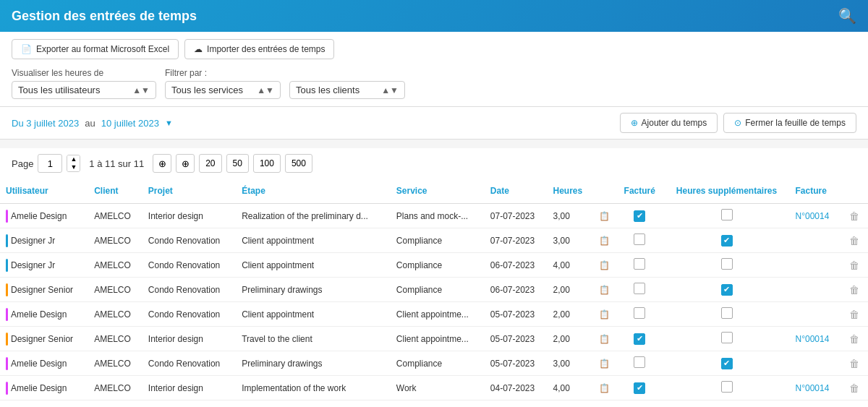  I want to click on col-user: Utilisateur, so click(44, 191).